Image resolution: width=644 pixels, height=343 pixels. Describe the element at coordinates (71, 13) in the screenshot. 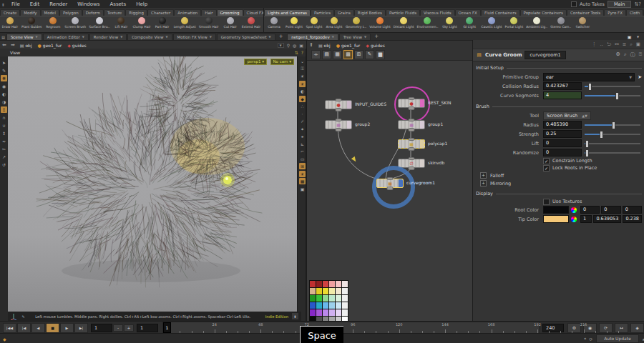

I see `shelf-tab-polygon: Polygon` at that location.